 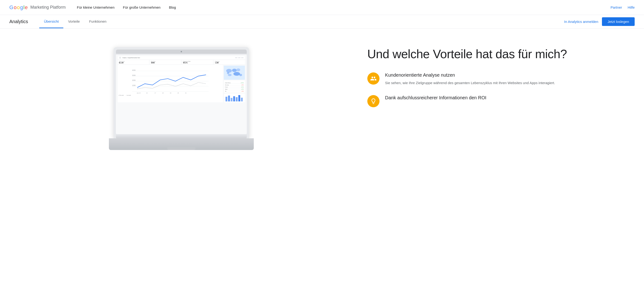 What do you see at coordinates (74, 22) in the screenshot?
I see `tab-benefits: Vorteile` at bounding box center [74, 22].